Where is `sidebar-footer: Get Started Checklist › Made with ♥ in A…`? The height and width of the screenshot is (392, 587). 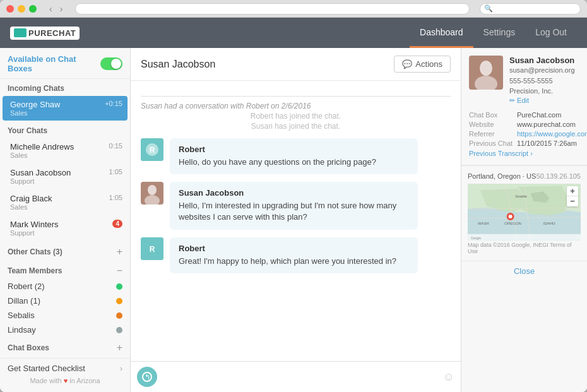
sidebar-footer: Get Started Checklist › Made with ♥ in A… is located at coordinates (65, 375).